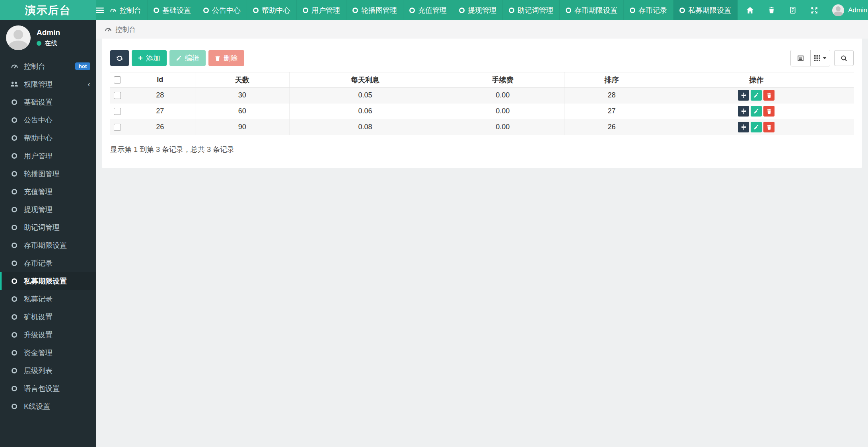  Describe the element at coordinates (612, 80) in the screenshot. I see `column-header-sort: 排序` at that location.